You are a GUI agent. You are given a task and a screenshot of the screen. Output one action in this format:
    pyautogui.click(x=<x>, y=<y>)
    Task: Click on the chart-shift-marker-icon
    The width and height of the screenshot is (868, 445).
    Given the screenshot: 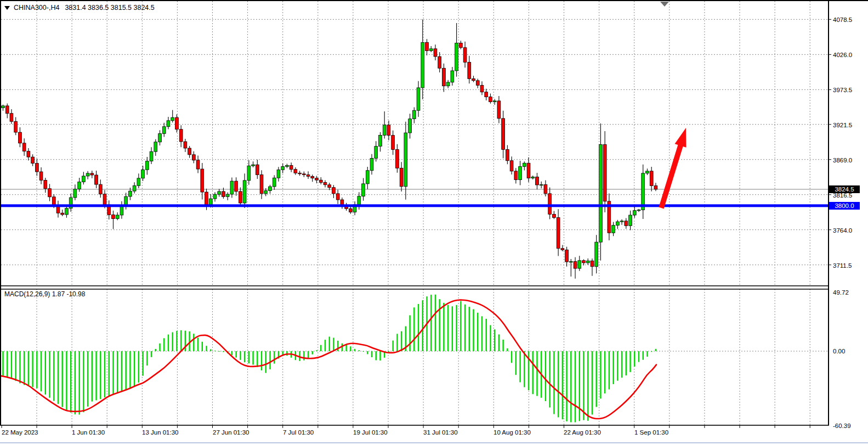 What is the action you would take?
    pyautogui.click(x=665, y=4)
    